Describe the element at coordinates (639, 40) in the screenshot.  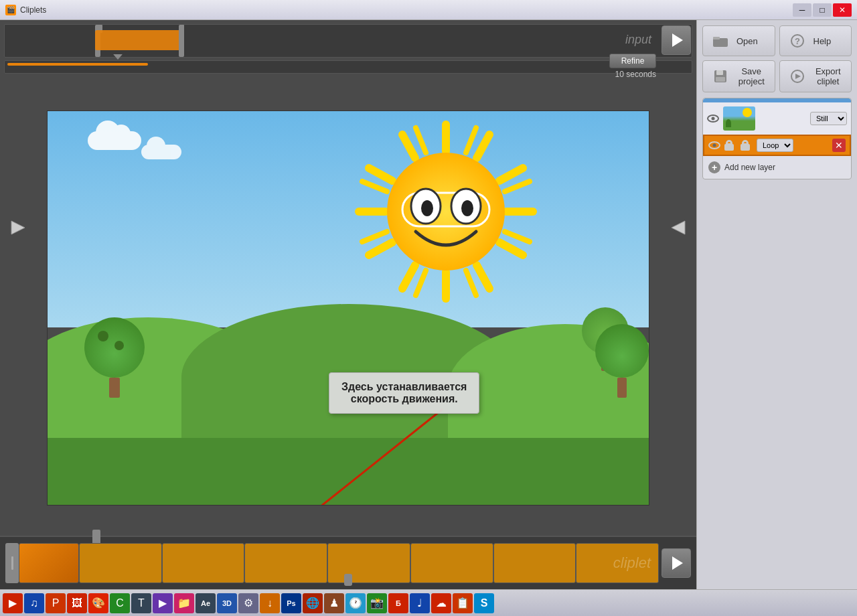
I see `input-label: input` at that location.